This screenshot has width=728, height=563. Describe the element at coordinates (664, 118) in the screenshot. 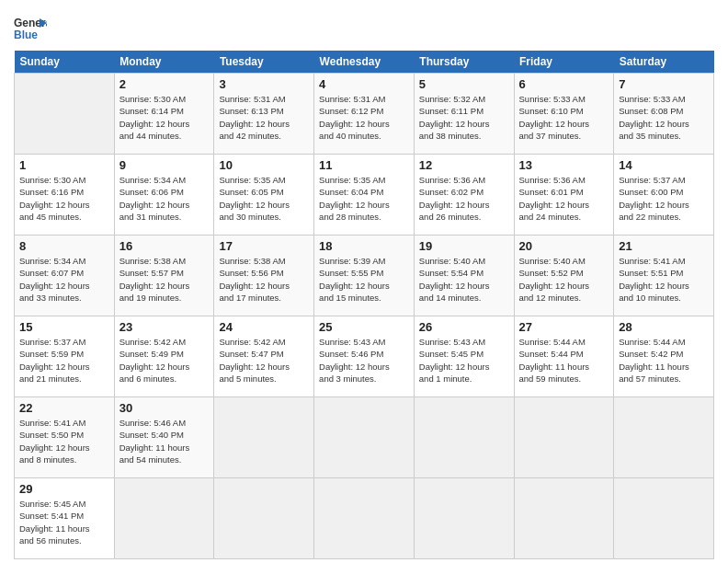

I see `day-info: Sunrise: 5:33 AMSunset: 6:08 PMDaylight:…` at that location.